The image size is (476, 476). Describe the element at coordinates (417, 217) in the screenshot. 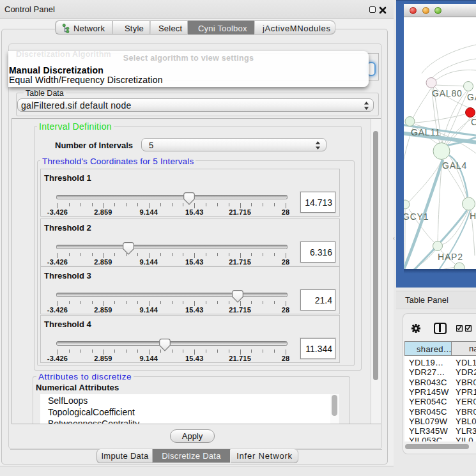

I see `svg-text: GCY1` at that location.